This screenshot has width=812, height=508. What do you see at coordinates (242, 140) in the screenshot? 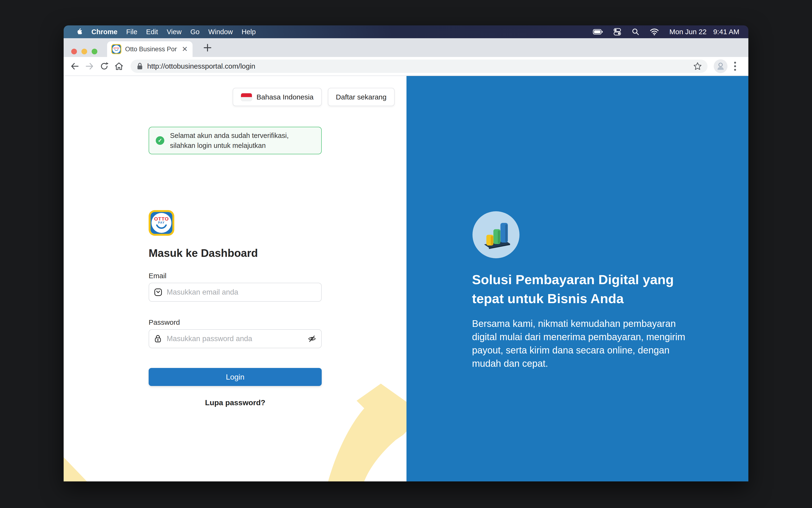
I see `alert-message: Selamat akun anda sudah terverifikasi, s…` at bounding box center [242, 140].